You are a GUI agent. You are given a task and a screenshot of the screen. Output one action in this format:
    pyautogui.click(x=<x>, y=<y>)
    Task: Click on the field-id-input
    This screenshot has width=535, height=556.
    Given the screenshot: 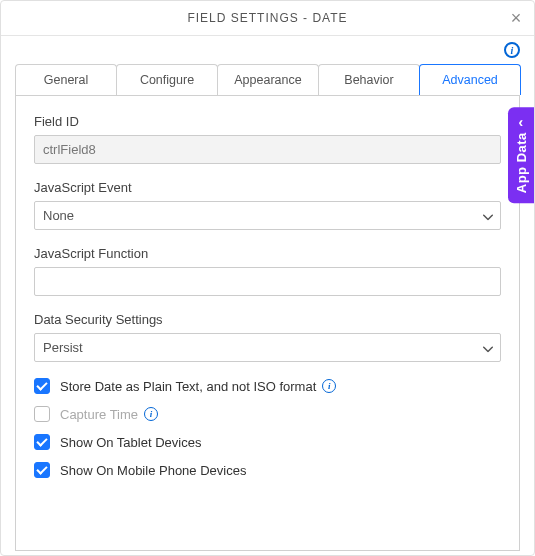 What is the action you would take?
    pyautogui.click(x=268, y=150)
    